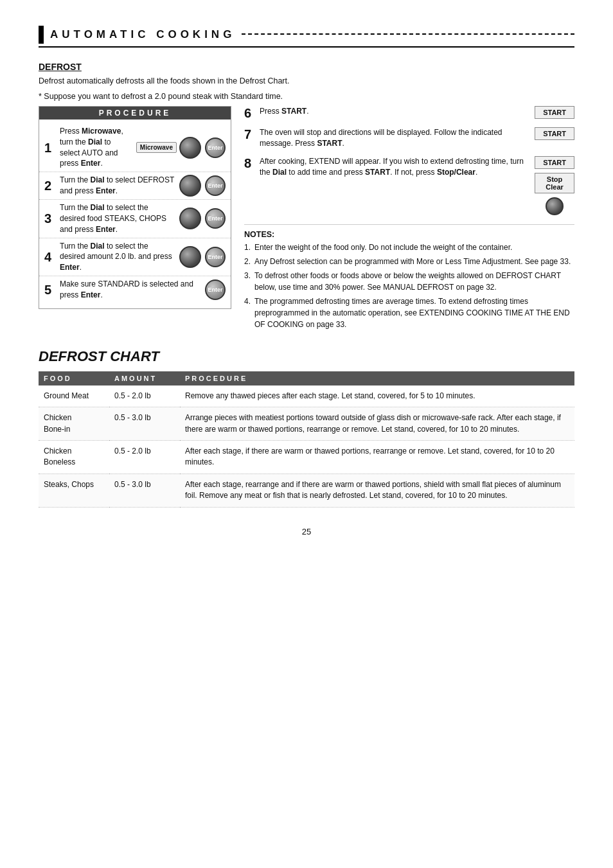 The height and width of the screenshot is (868, 613). Describe the element at coordinates (74, 490) in the screenshot. I see `table-cell-food: Steaks, Chops` at that location.